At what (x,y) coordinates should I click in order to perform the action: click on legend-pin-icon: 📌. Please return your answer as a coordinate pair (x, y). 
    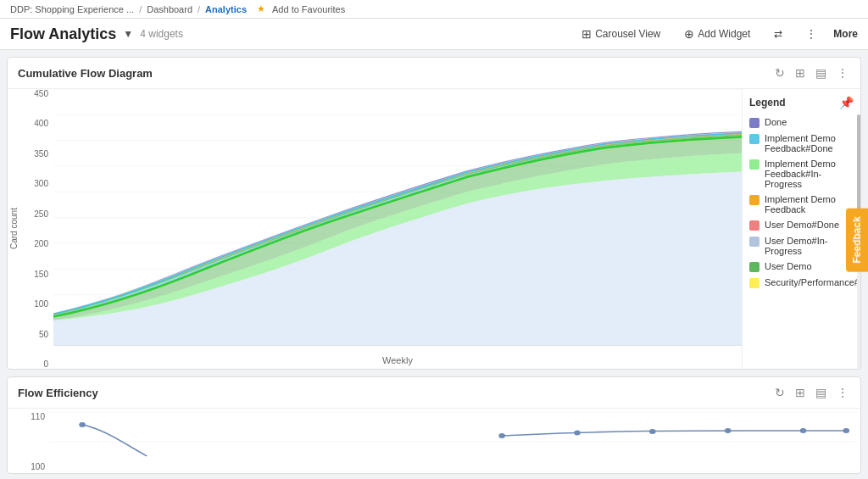
    Looking at the image, I should click on (846, 103).